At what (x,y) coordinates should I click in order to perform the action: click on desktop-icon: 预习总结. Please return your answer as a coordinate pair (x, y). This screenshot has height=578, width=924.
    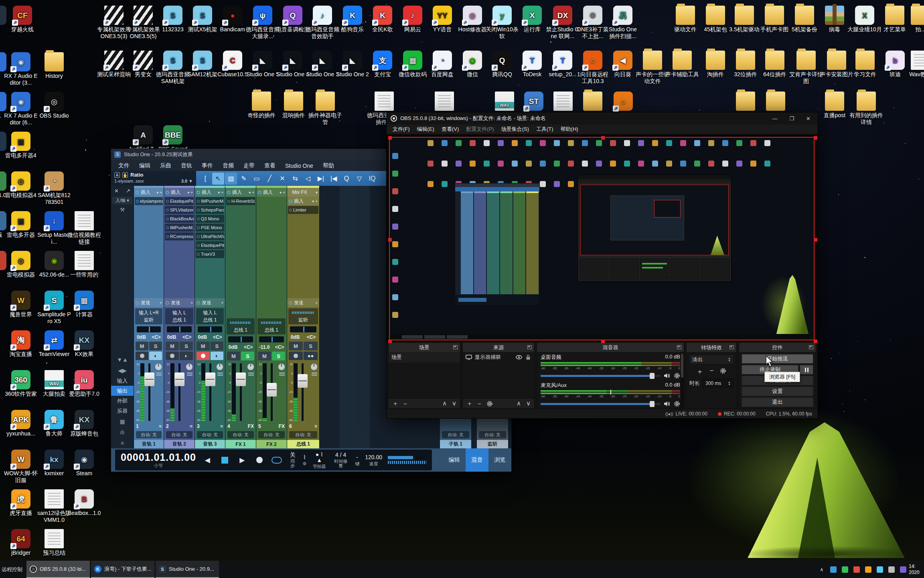
    Looking at the image, I should click on (54, 543).